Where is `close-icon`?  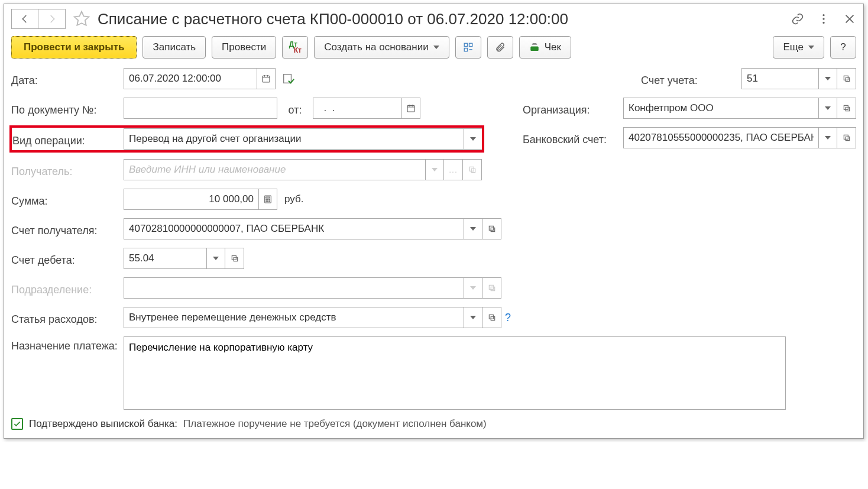
close-icon is located at coordinates (850, 19).